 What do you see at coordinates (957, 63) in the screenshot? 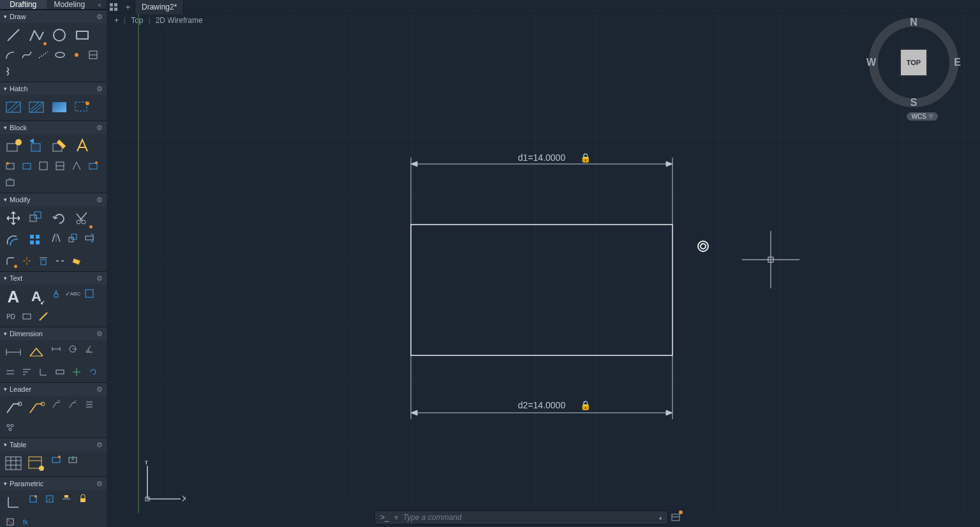
I see `viewcube-east: E` at bounding box center [957, 63].